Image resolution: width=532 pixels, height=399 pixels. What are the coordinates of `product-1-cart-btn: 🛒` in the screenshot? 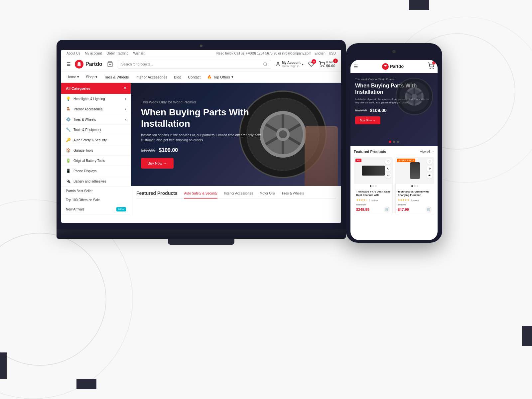 It's located at (387, 209).